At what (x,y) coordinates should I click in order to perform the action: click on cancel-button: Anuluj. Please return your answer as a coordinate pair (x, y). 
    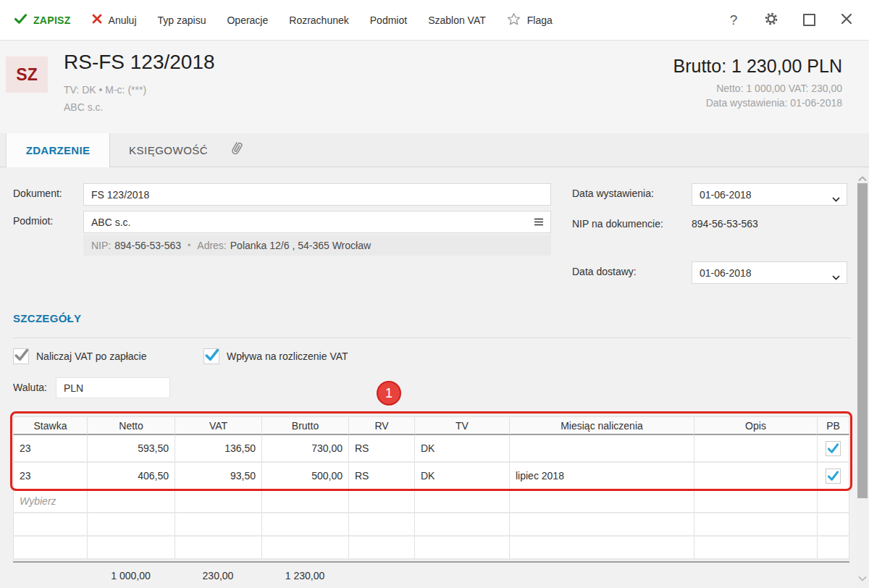
    Looking at the image, I should click on (114, 20).